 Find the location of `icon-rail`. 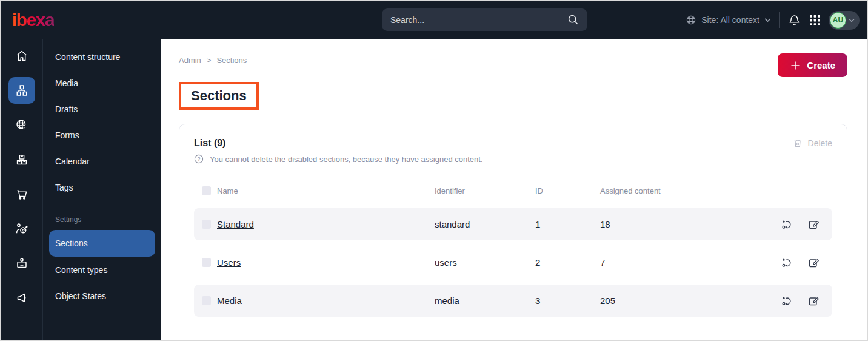

icon-rail is located at coordinates (22, 189).